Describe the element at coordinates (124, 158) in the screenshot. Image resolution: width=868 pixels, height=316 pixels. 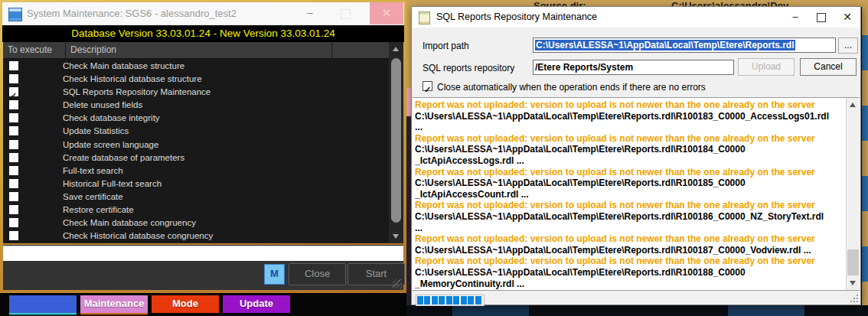
I see `task-label: Create database of parameters` at that location.